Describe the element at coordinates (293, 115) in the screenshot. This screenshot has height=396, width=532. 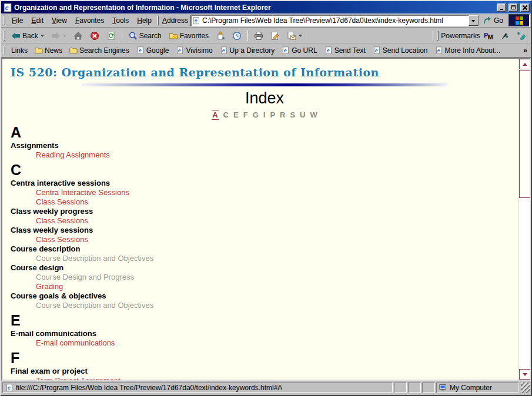
I see `letter-link-s: S` at that location.